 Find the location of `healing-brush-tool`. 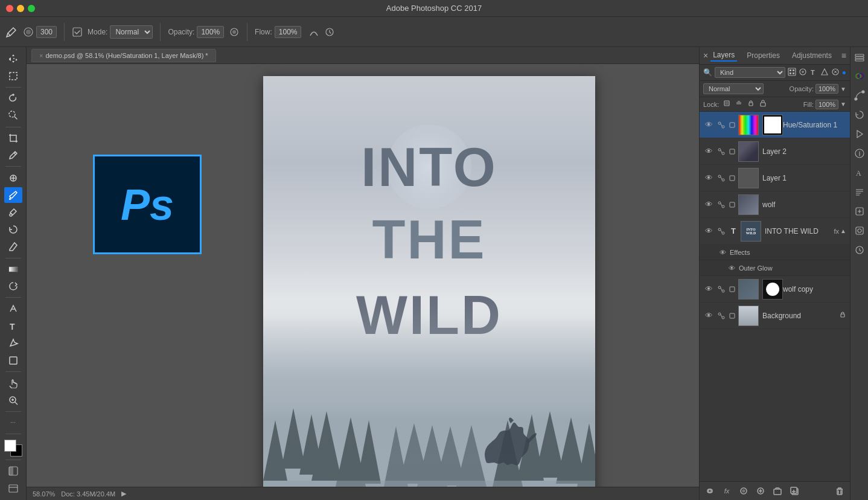

healing-brush-tool is located at coordinates (13, 178).